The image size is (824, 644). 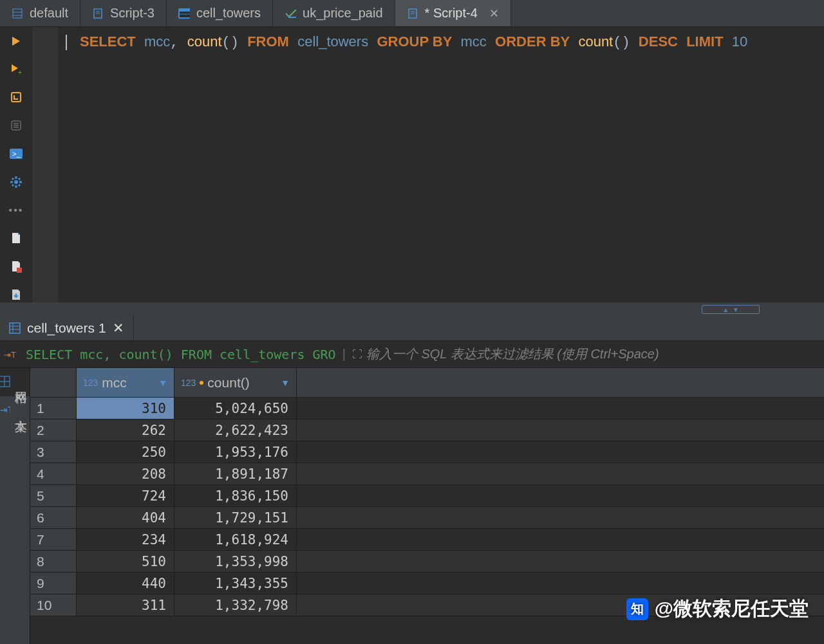 What do you see at coordinates (16, 69) in the screenshot?
I see `run-new-icon: +` at bounding box center [16, 69].